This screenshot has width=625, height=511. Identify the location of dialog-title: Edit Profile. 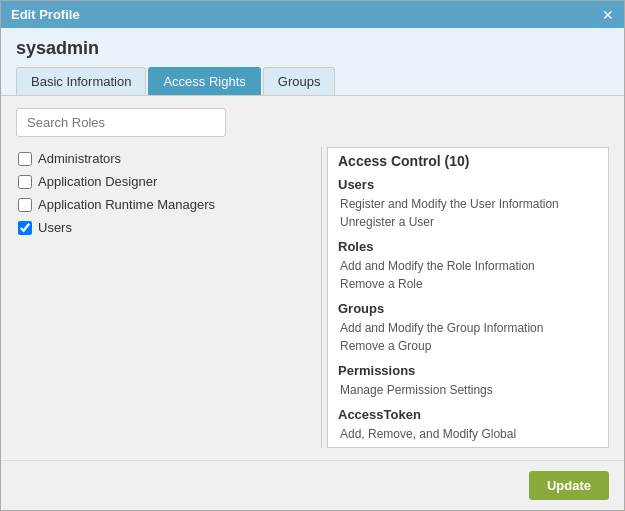
(46, 14).